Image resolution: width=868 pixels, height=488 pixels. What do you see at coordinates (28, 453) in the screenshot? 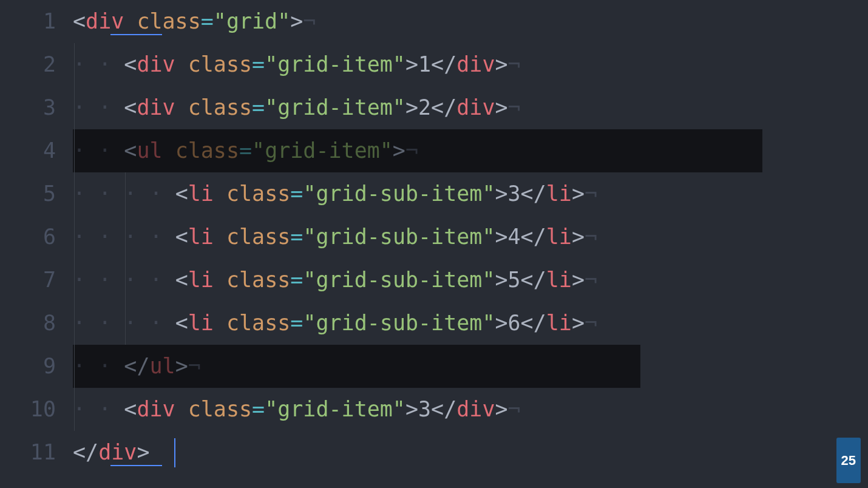
I see `line-number: 11` at bounding box center [28, 453].